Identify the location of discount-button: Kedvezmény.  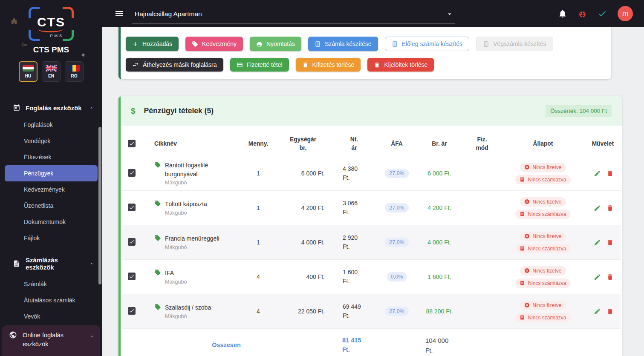
(214, 44).